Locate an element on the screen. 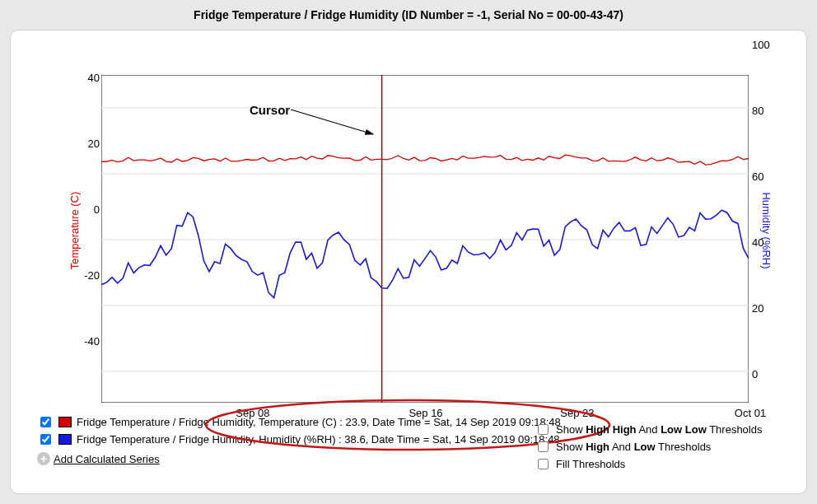 This screenshot has width=817, height=504. threshold-label: Show High High And Low Low Thresholds is located at coordinates (659, 430).